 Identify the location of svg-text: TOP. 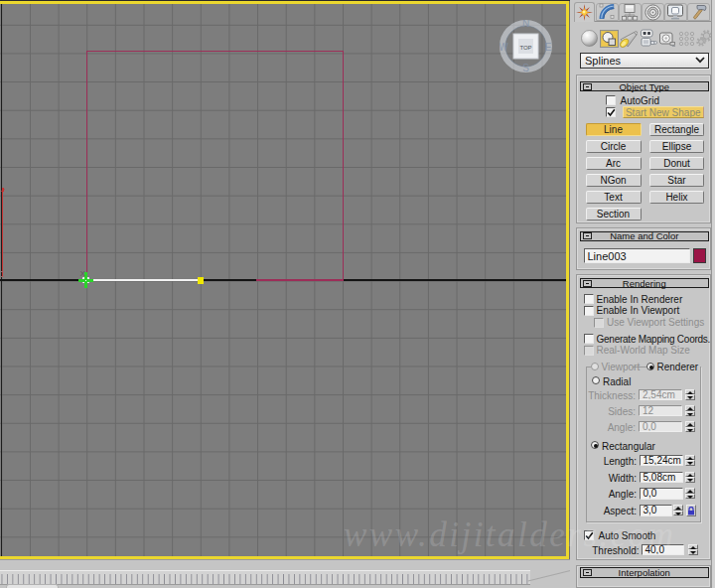
(525, 48).